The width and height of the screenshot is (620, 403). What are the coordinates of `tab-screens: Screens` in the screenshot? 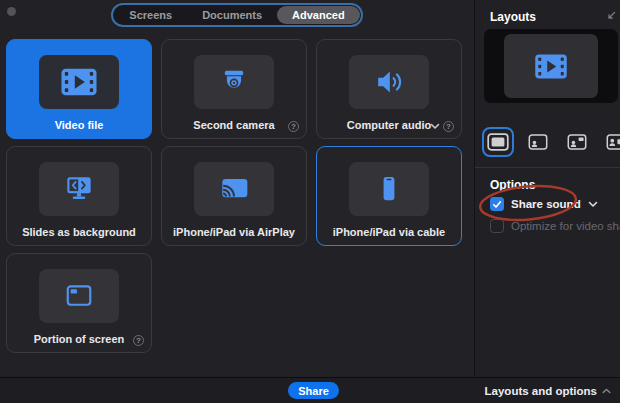 It's located at (150, 15).